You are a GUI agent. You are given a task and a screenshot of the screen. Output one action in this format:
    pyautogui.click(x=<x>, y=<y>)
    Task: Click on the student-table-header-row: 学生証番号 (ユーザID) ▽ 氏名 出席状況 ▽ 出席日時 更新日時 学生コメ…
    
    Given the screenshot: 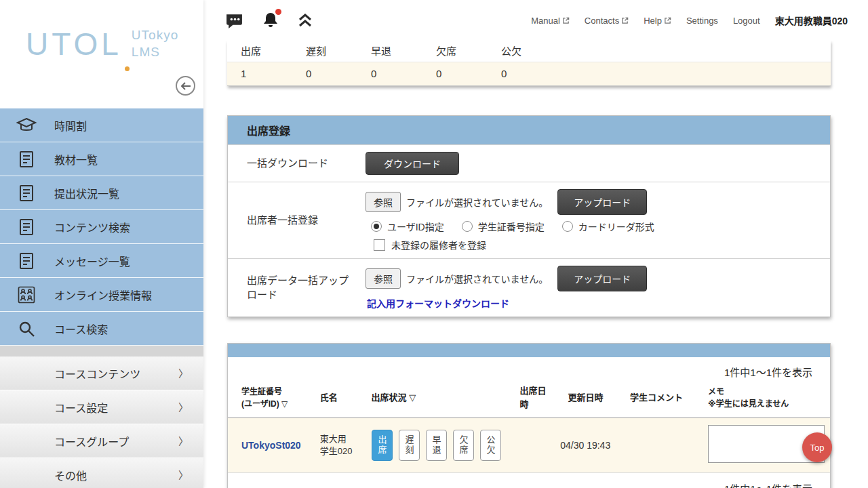 What is the action you would take?
    pyautogui.click(x=529, y=399)
    